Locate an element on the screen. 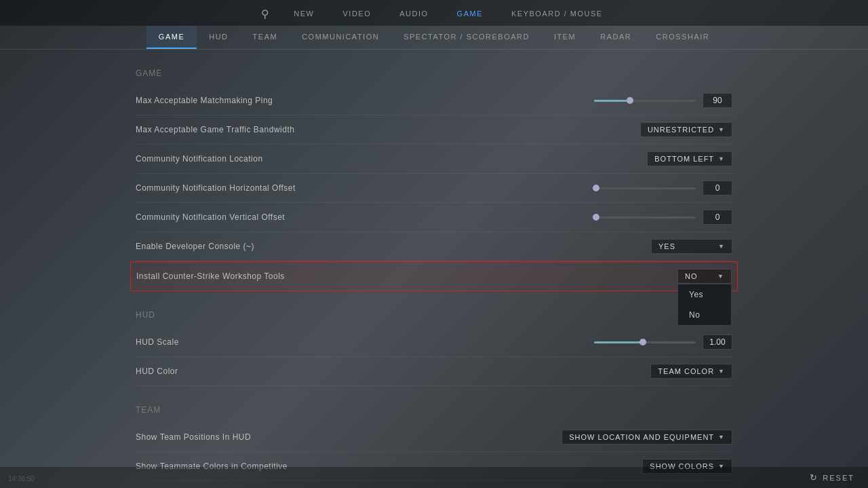 This screenshot has width=868, height=488. game-section-label: Game is located at coordinates (434, 73).